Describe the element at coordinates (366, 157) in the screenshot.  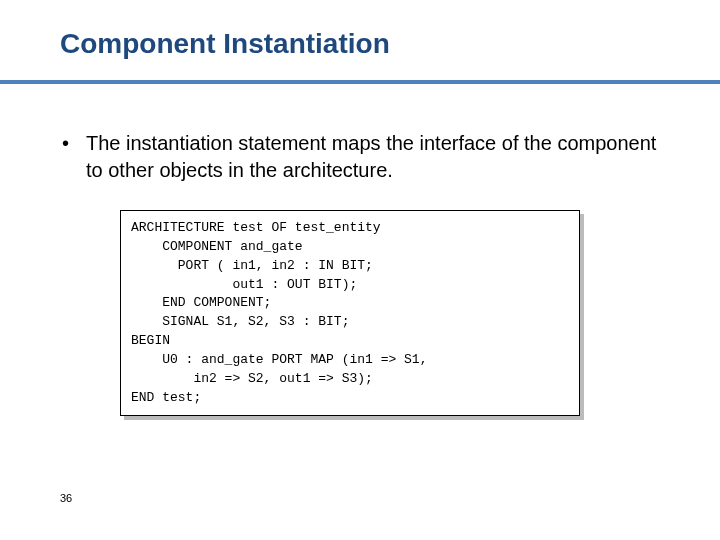
I see `bullet-item: • The instantiation statement maps the i…` at that location.